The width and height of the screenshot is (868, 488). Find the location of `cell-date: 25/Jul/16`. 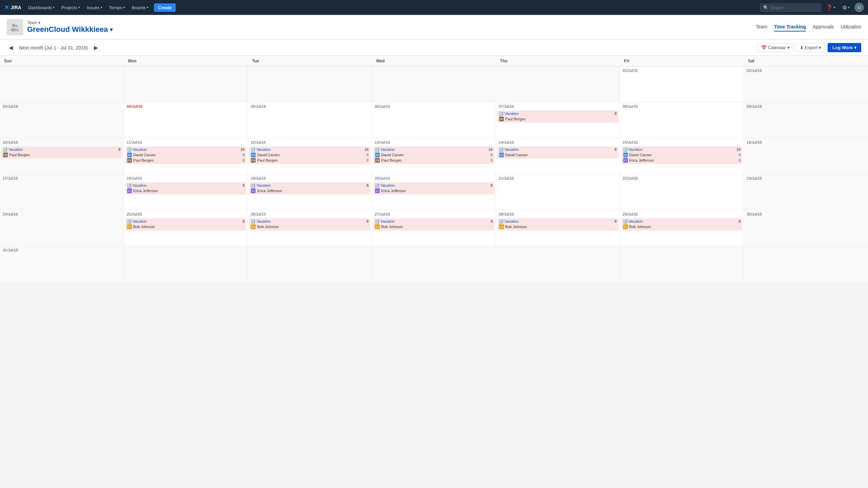

cell-date: 25/Jul/16 is located at coordinates (186, 214).